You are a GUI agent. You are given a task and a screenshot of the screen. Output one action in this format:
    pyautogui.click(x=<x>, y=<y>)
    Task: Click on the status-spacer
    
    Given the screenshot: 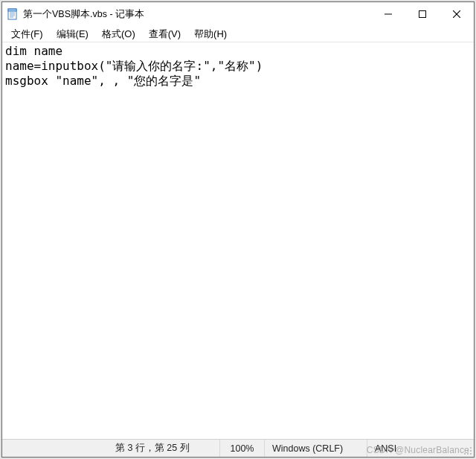 What is the action you would take?
    pyautogui.click(x=55, y=448)
    